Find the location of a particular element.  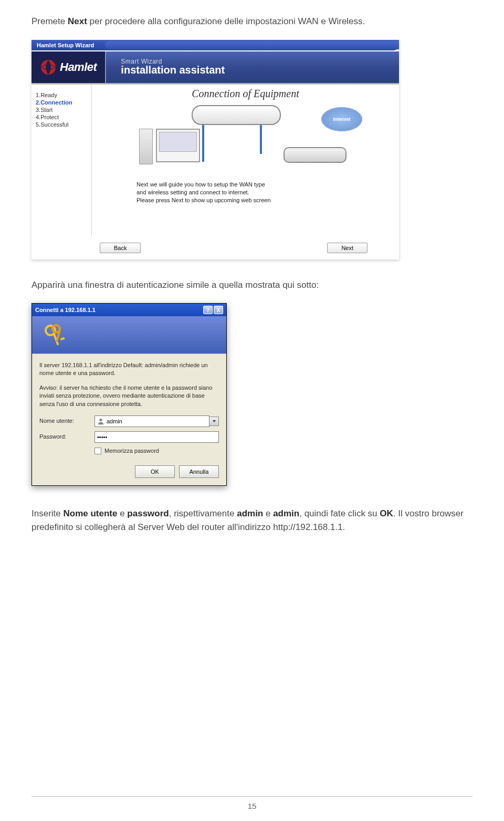

outro-paragraph: Inserite Nome utente e password, rispett… is located at coordinates (252, 520).